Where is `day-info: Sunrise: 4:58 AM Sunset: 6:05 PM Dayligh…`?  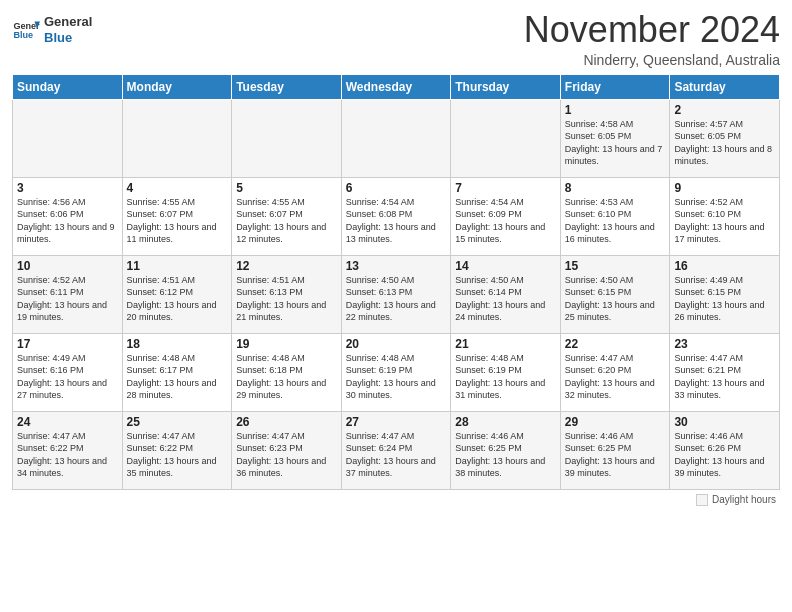 day-info: Sunrise: 4:58 AM Sunset: 6:05 PM Dayligh… is located at coordinates (616, 143).